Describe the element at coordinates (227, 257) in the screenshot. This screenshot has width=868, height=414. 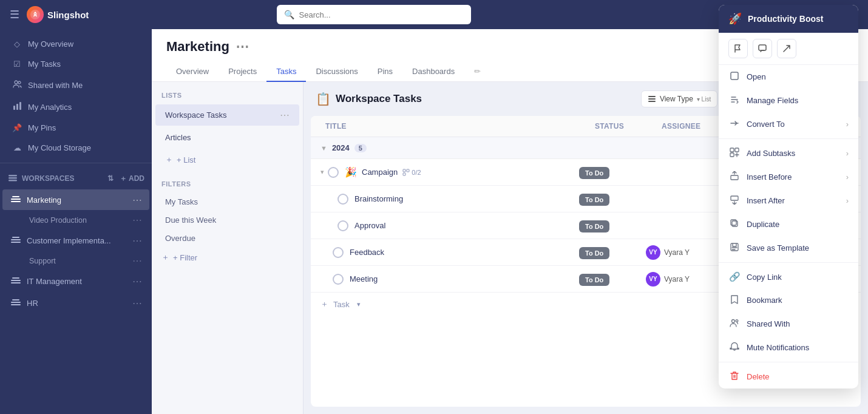
I see `add-filter-btn: ＋ + Filter` at that location.